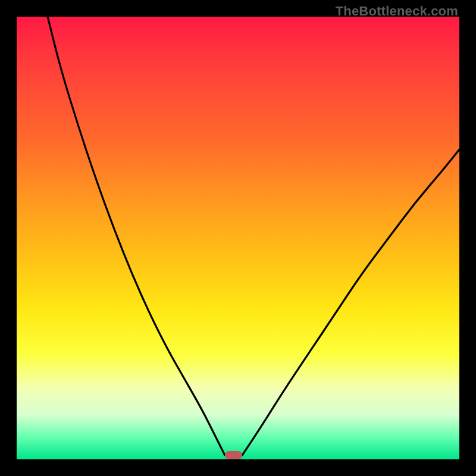 The height and width of the screenshot is (476, 476). What do you see at coordinates (234, 455) in the screenshot?
I see `optimal-marker` at bounding box center [234, 455].